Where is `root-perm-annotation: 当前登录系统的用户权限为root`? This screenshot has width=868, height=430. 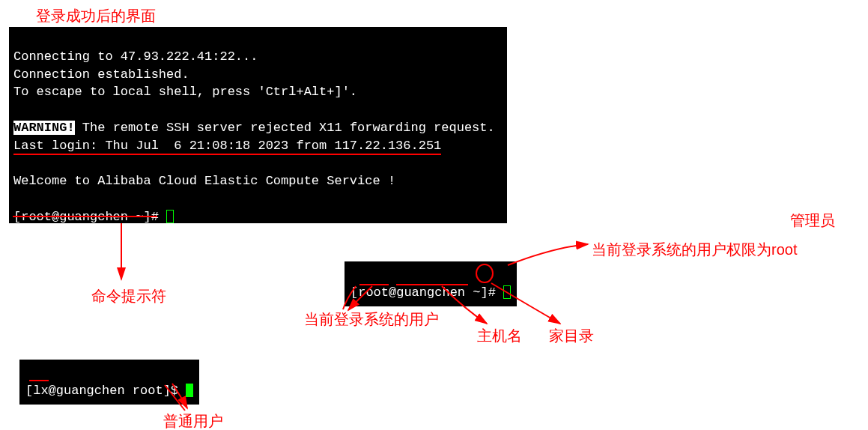 root-perm-annotation: 当前登录系统的用户权限为root is located at coordinates (694, 250).